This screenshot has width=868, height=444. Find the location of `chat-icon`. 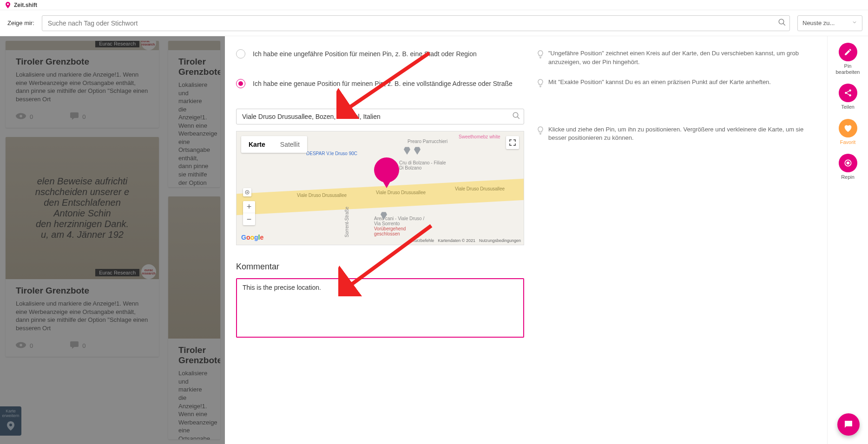

chat-icon is located at coordinates (848, 424).